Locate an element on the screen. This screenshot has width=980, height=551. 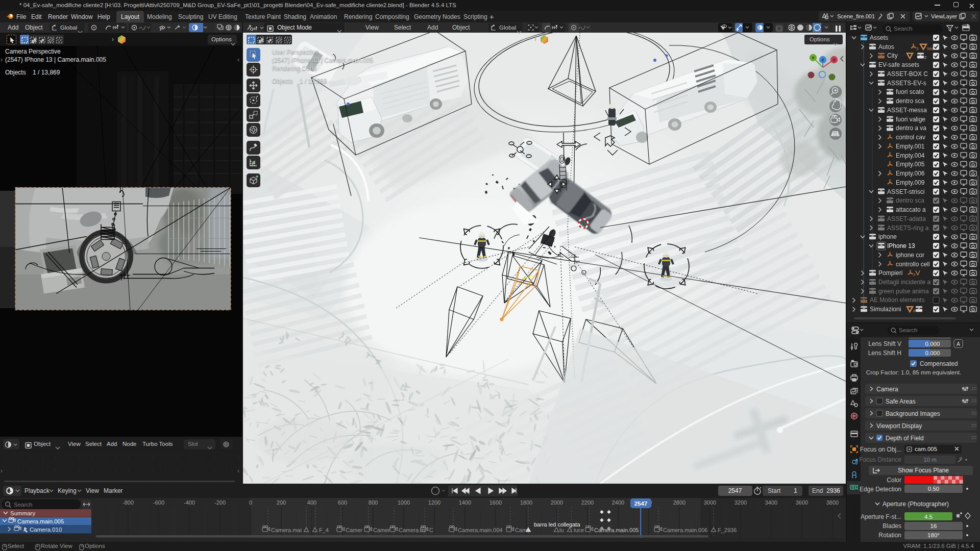
svg-text: control cav is located at coordinates (911, 137).